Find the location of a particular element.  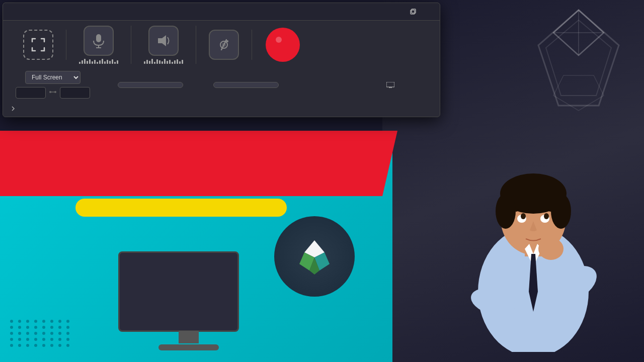

microphone-dropdown is located at coordinates (150, 85).